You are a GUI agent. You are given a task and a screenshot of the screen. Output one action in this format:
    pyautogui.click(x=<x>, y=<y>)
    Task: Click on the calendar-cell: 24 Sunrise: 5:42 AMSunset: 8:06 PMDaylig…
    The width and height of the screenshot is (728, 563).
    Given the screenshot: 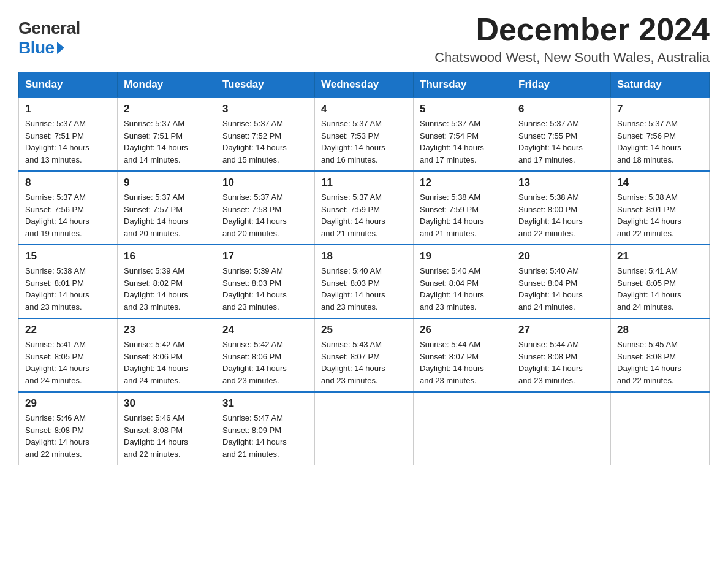 What is the action you would take?
    pyautogui.click(x=266, y=355)
    